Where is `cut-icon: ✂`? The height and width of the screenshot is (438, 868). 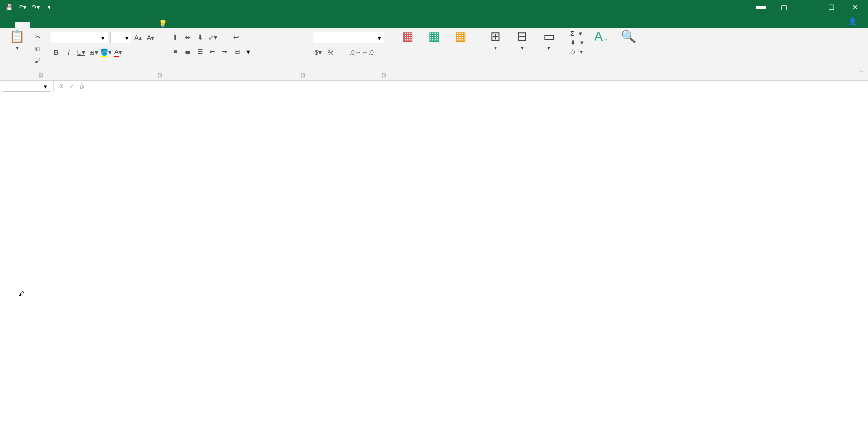 cut-icon: ✂ is located at coordinates (38, 37).